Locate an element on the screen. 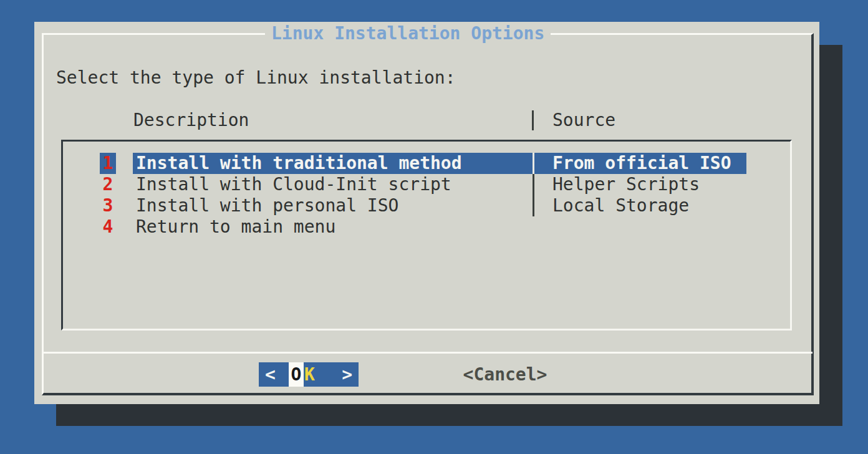  menu-item-return: 4 Return to main menu is located at coordinates (427, 227).